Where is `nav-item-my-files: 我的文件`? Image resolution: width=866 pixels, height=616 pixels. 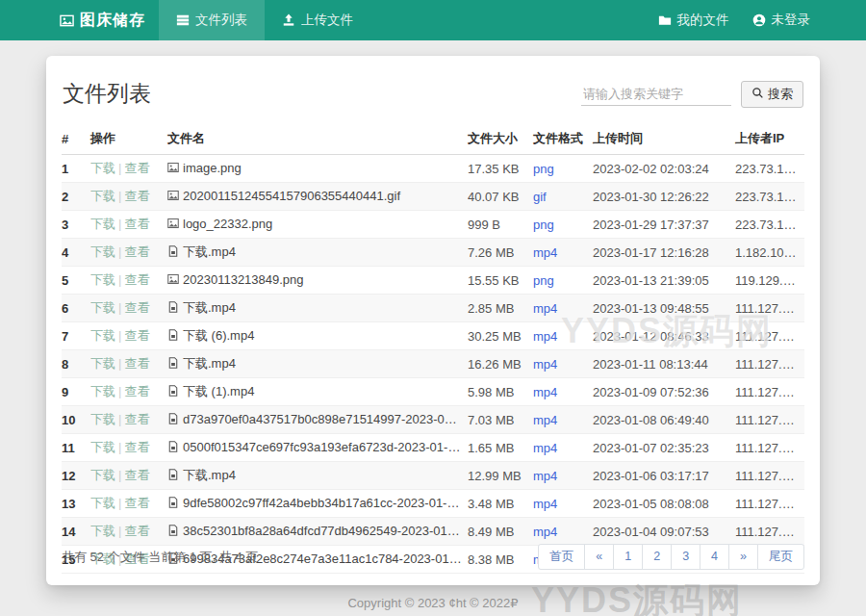 nav-item-my-files: 我的文件 is located at coordinates (694, 20).